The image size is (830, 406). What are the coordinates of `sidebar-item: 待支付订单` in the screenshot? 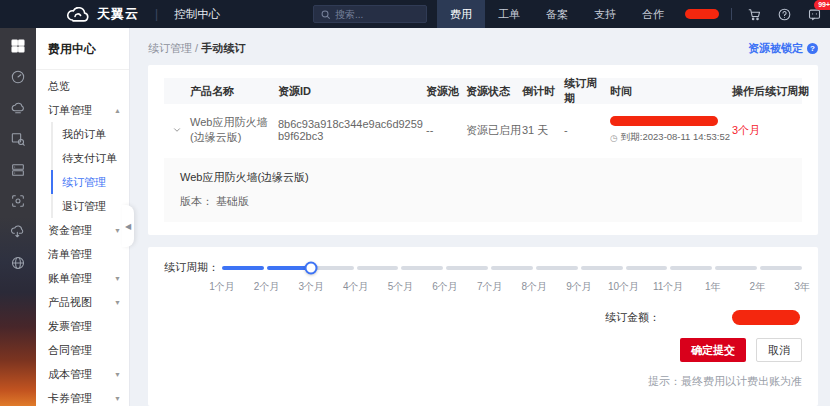 It's located at (90, 158).